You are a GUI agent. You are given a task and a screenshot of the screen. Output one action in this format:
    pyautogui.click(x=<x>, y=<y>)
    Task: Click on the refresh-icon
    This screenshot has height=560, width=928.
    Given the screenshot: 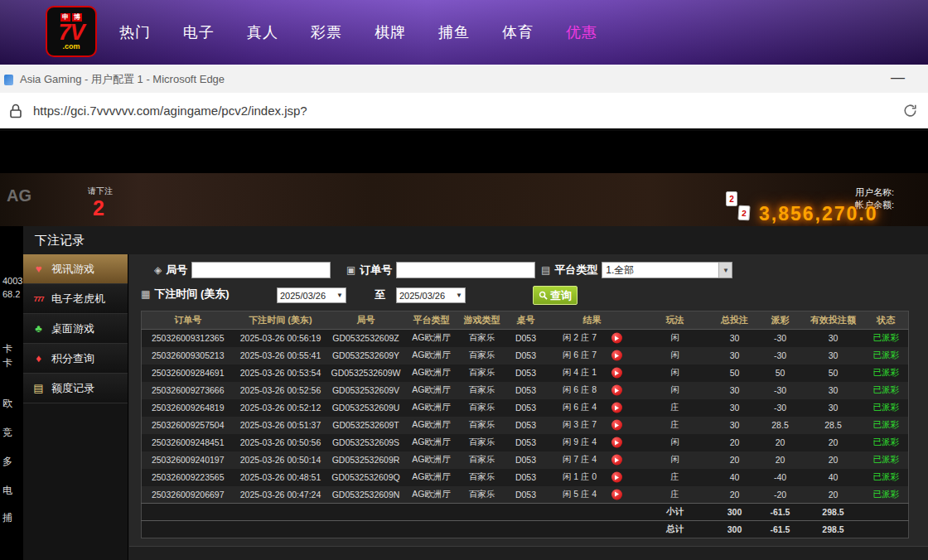 What is the action you would take?
    pyautogui.click(x=910, y=113)
    